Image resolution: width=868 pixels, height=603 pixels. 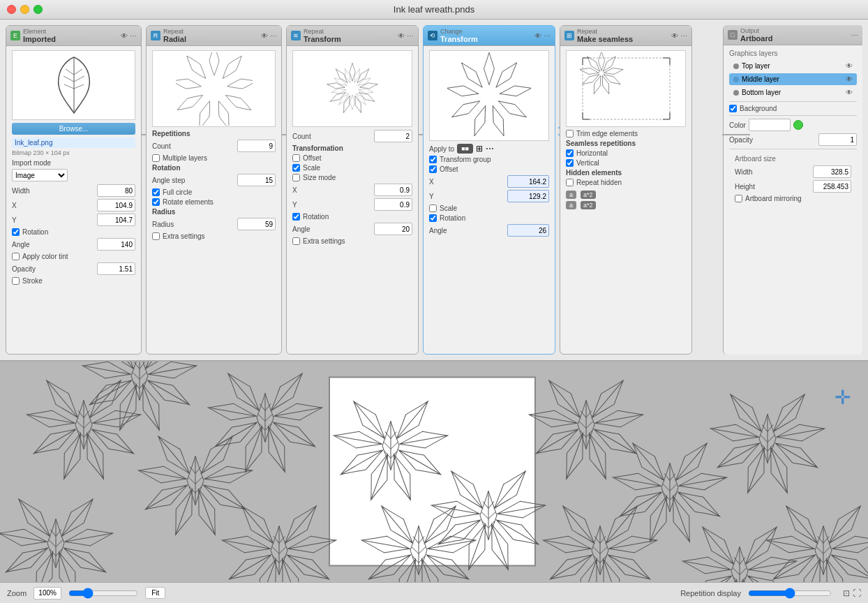 I want to click on tr-offset-label: Offset, so click(x=313, y=158).